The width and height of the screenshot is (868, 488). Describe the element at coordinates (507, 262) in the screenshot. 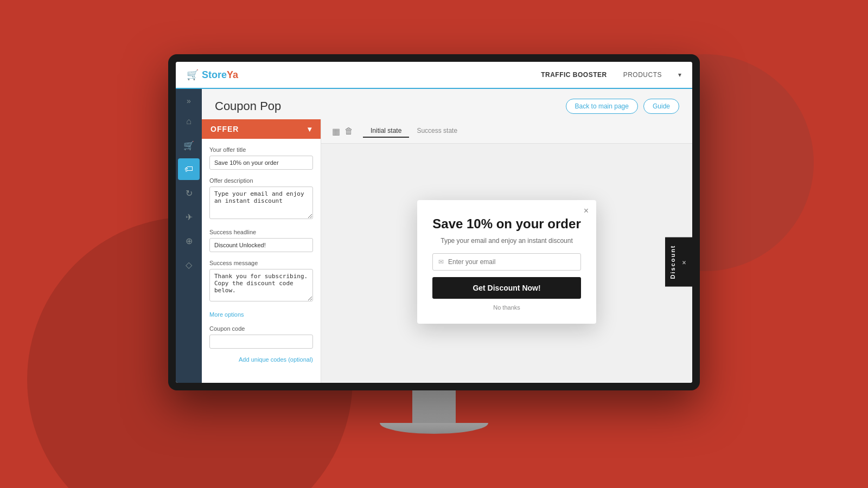

I see `popup-modal: × Save 10% on your order Type your email…` at that location.